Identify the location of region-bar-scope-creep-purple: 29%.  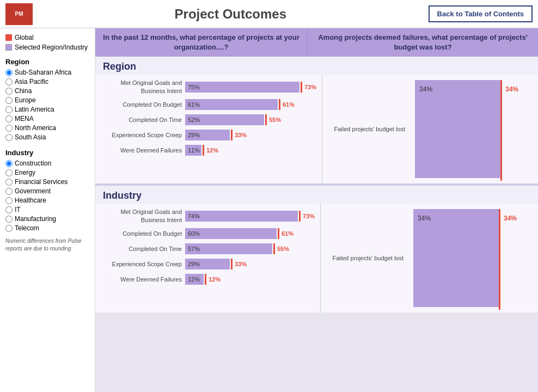
(207, 135).